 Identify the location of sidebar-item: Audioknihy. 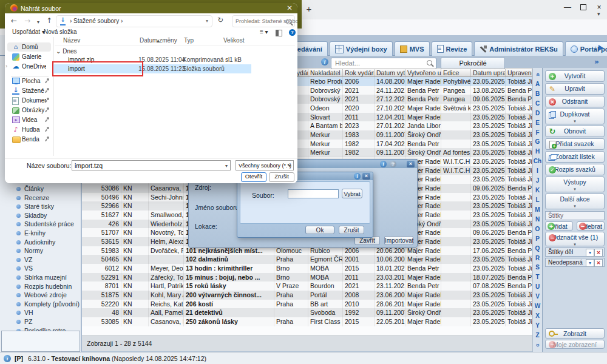
(40, 242).